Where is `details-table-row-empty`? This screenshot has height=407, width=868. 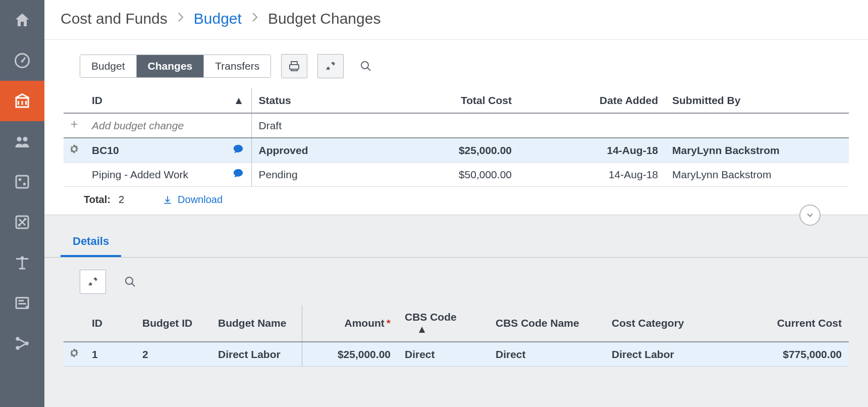 details-table-row-empty is located at coordinates (456, 382).